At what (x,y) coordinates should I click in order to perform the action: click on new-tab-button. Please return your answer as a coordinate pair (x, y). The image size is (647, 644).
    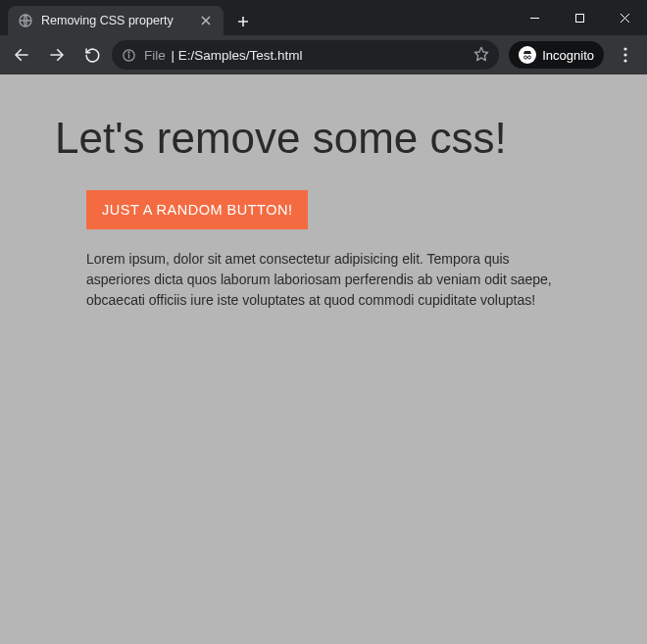
    Looking at the image, I should click on (243, 22).